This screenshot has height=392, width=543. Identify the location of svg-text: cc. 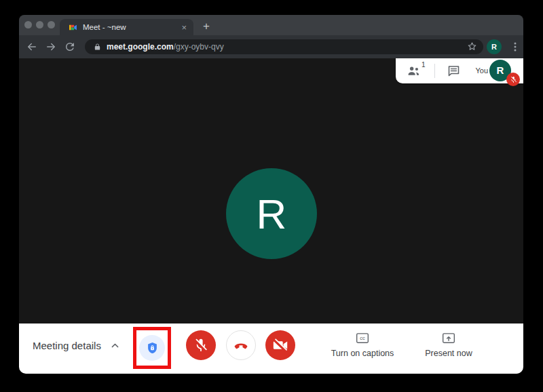
(362, 339).